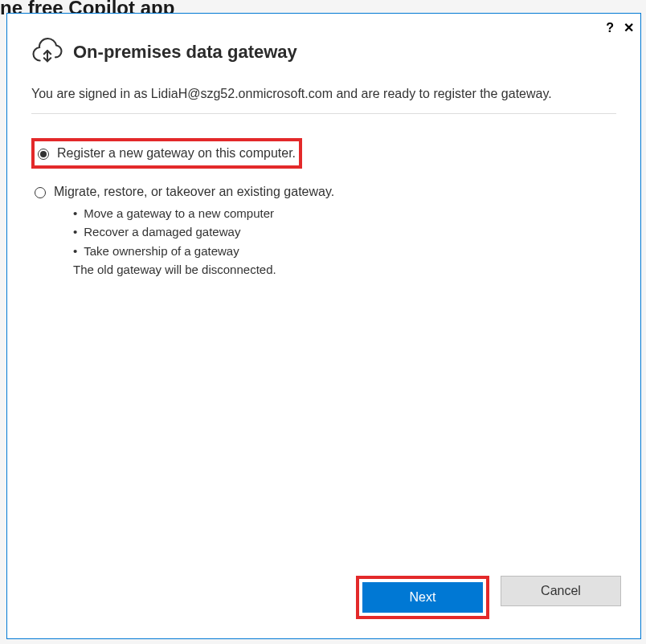 The height and width of the screenshot is (644, 646). Describe the element at coordinates (324, 241) in the screenshot. I see `migrate-sublist: Move a gateway to a new computer Recover…` at that location.